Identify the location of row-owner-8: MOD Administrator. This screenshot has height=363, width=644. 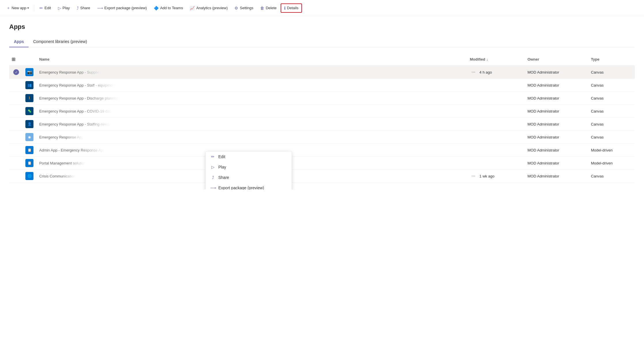
(557, 163).